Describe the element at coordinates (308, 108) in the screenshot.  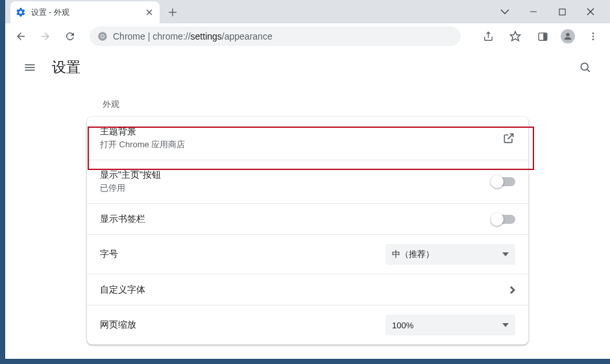
I see `section-label: 外观` at that location.